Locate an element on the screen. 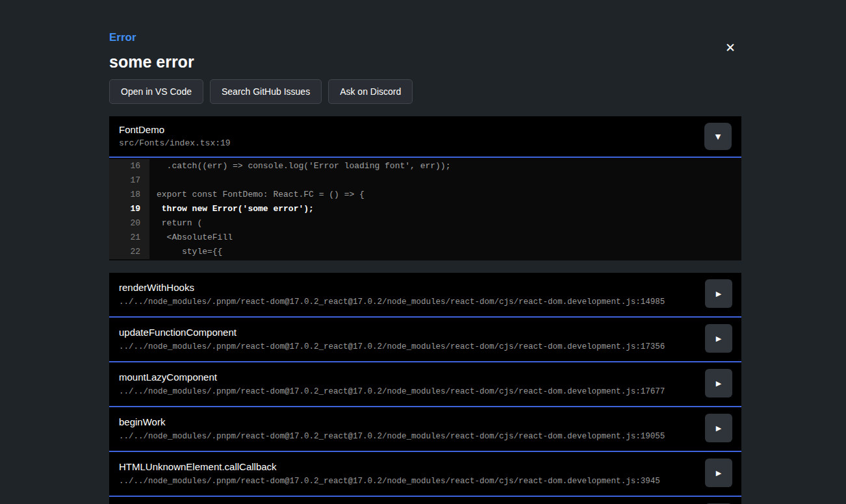  line-text: throw new Error('some error'); is located at coordinates (446, 209).